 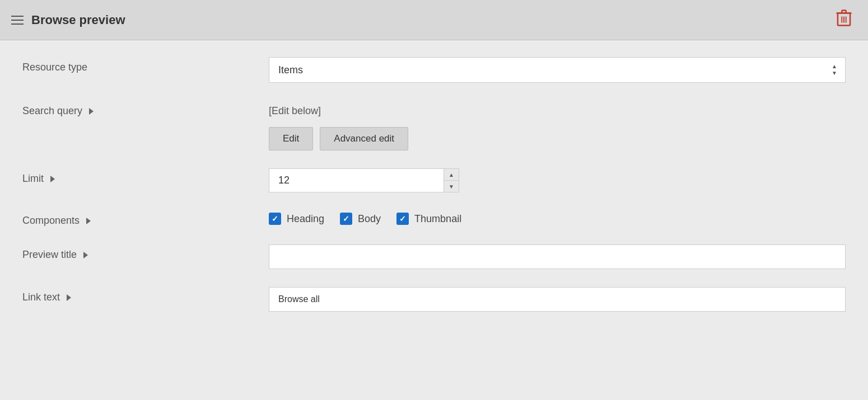 What do you see at coordinates (557, 180) in the screenshot?
I see `limit-control: ▲ ▼` at bounding box center [557, 180].